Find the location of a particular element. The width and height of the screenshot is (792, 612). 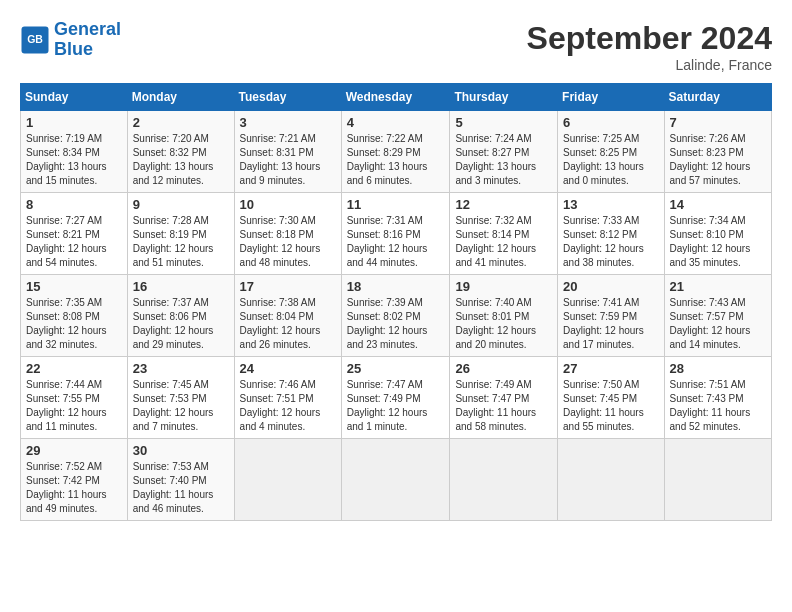

table-row: 14 Sunrise: 7:34 AM Sunset: 8:10 PM Dayl… is located at coordinates (718, 234).